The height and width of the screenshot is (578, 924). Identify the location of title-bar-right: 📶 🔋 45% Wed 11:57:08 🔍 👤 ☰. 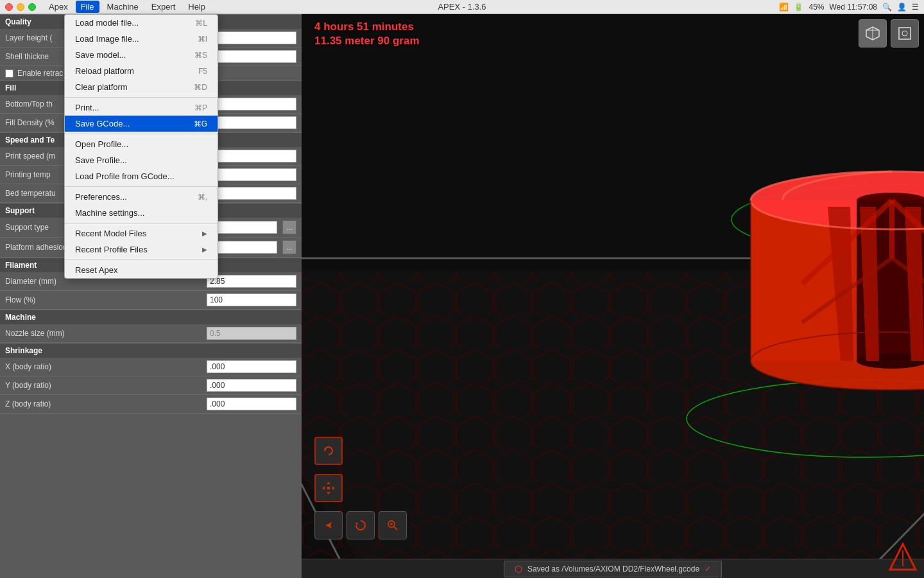
(849, 7).